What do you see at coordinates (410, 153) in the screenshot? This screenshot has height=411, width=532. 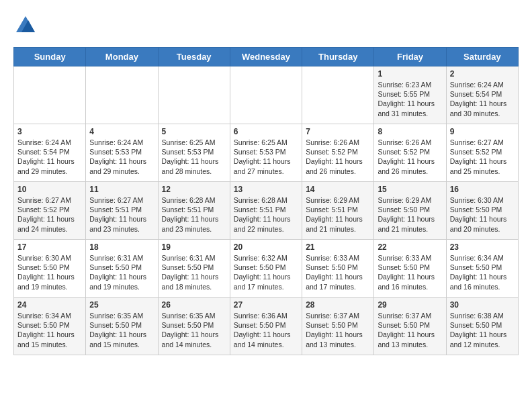 I see `day-cell: 8Sunrise: 6:26 AM Sunset: 5:52 PM Daylig…` at bounding box center [410, 153].